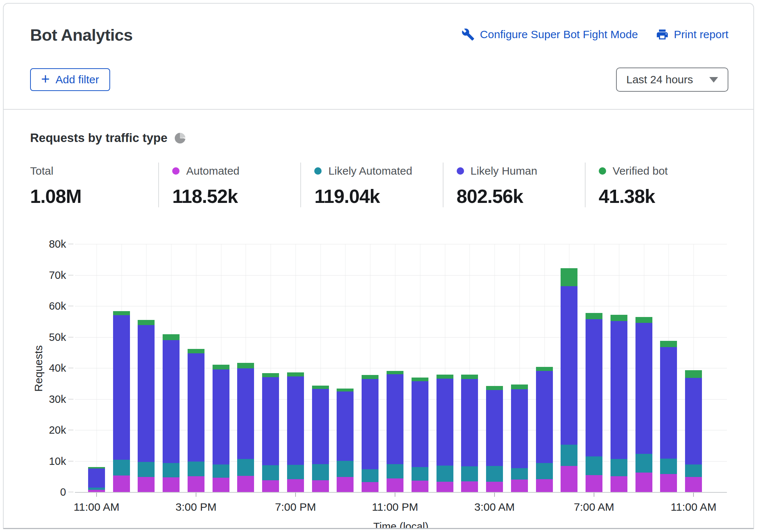 This screenshot has height=532, width=757. What do you see at coordinates (445, 433) in the screenshot?
I see `bar-1-00-am` at bounding box center [445, 433].